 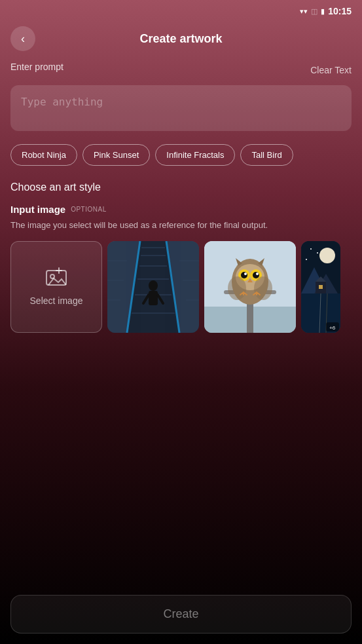 I want to click on night-svg: +6, so click(x=321, y=287).